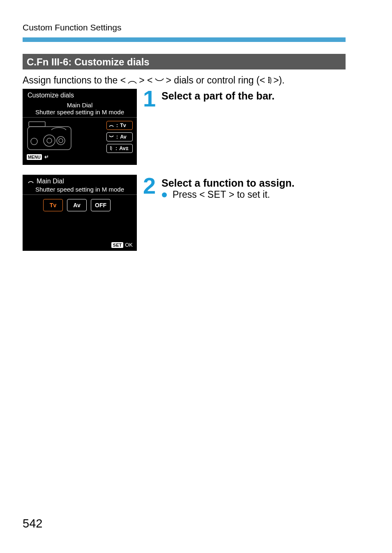 The height and width of the screenshot is (553, 392). Describe the element at coordinates (123, 137) in the screenshot. I see `legend-av-label: Av` at that location.